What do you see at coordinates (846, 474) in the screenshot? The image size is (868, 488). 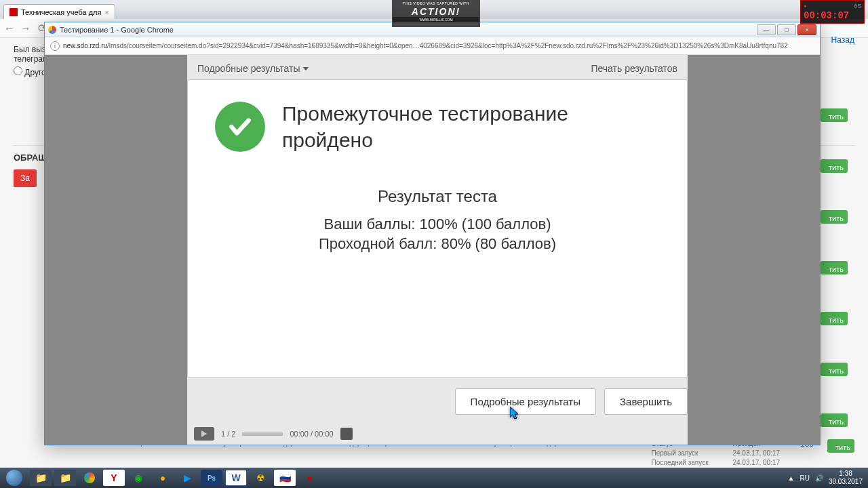 I see `clock-time: 1:38` at bounding box center [846, 474].